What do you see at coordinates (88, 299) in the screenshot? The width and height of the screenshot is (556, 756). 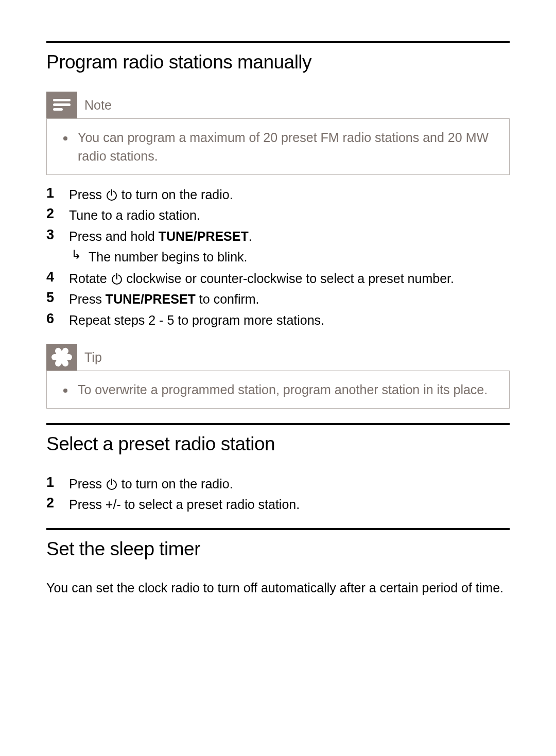 I see `step-5-text-a: Press` at bounding box center [88, 299].